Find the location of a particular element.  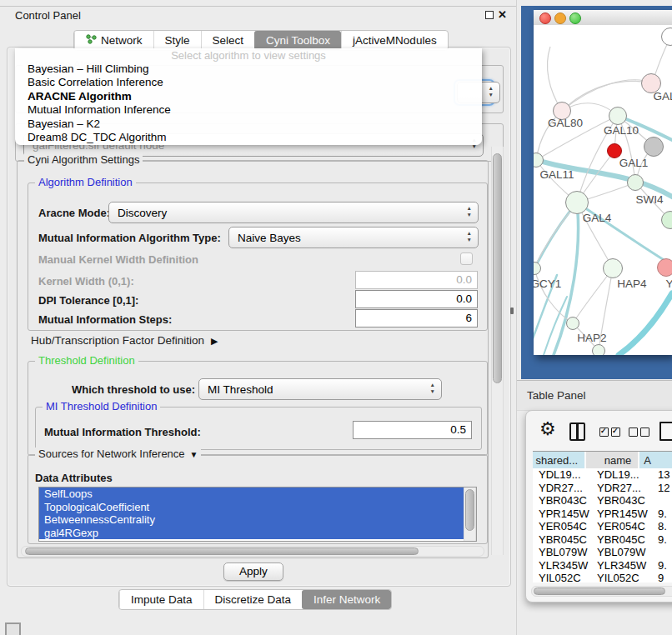

mi-steps-field: 6 is located at coordinates (417, 318).